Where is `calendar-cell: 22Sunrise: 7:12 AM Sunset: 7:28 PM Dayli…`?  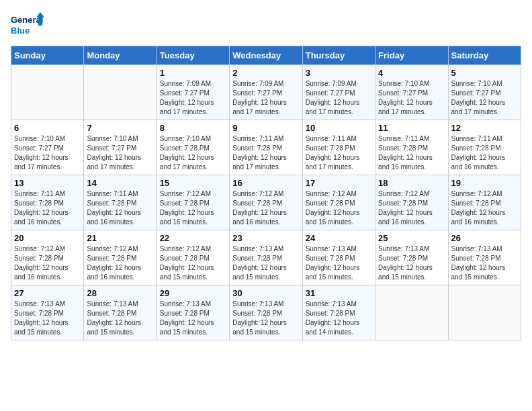
calendar-cell: 22Sunrise: 7:12 AM Sunset: 7:28 PM Dayli… is located at coordinates (193, 258).